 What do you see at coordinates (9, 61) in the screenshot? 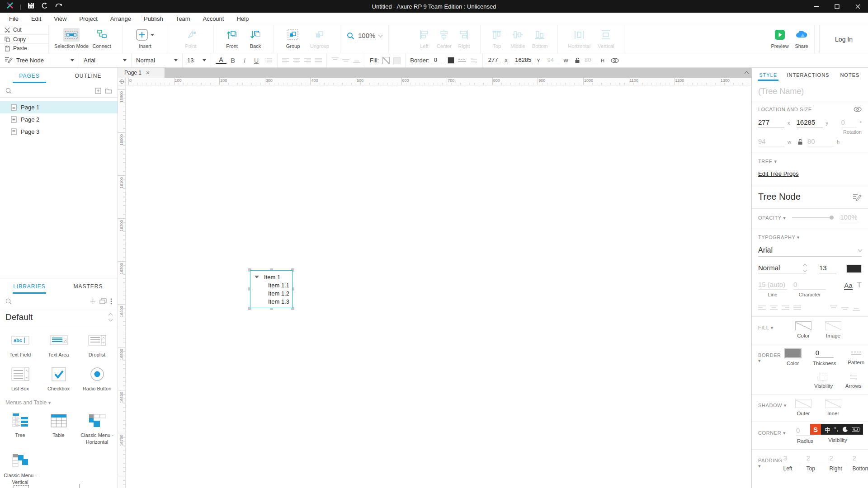
I see `edit-style-icon` at bounding box center [9, 61].